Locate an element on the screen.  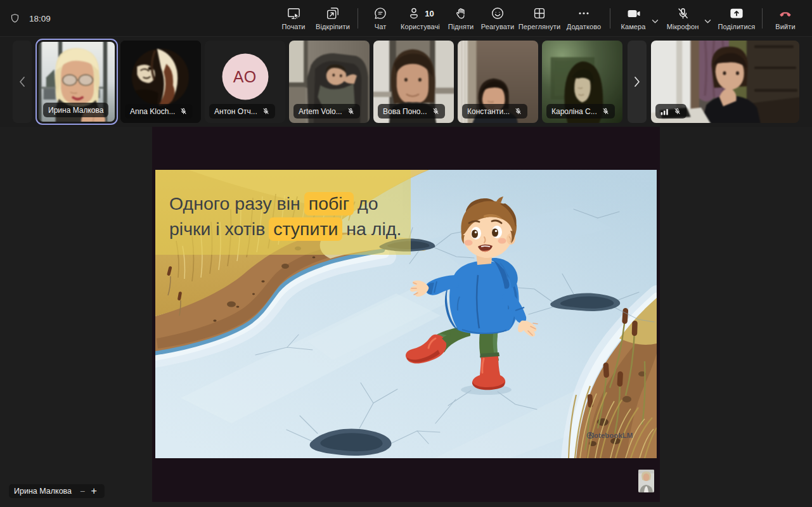
start-share-label: Почати is located at coordinates (293, 27).